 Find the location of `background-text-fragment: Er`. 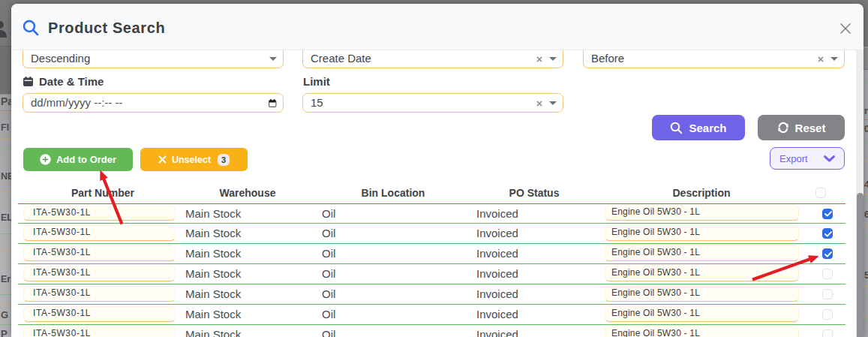

background-text-fragment: Er is located at coordinates (6, 279).